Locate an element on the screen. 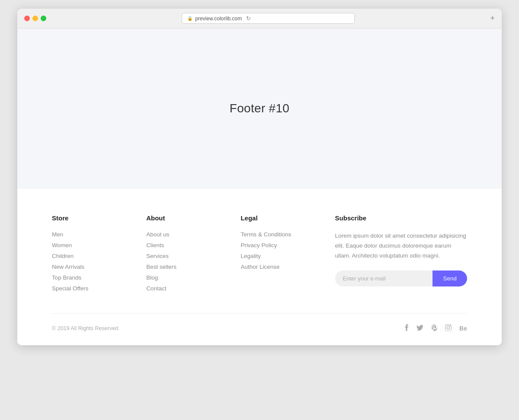  page-title: Footer #10 is located at coordinates (260, 108).